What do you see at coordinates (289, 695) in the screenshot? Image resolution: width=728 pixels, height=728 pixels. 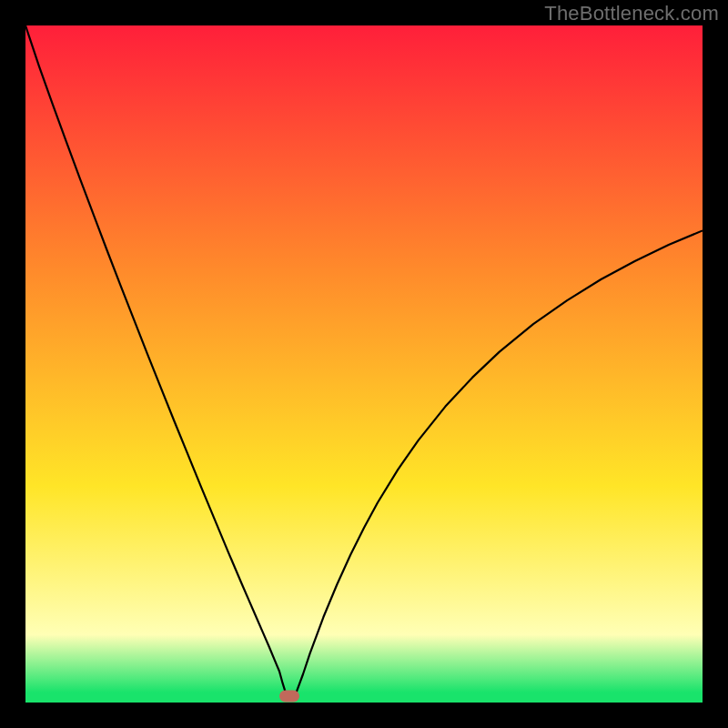 I see `notch-marker` at bounding box center [289, 695].